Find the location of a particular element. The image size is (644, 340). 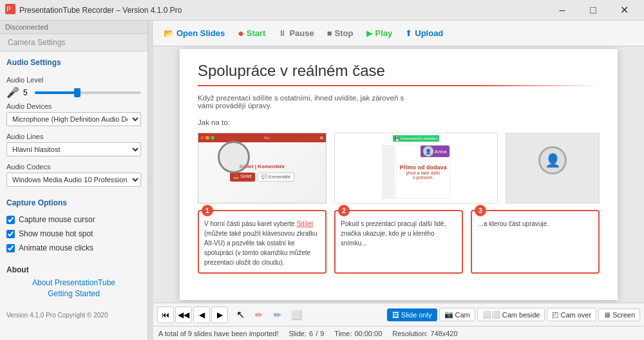

annotation-box-1: 1 V horní části pásu karet vyberte Sdíle… is located at coordinates (262, 242).